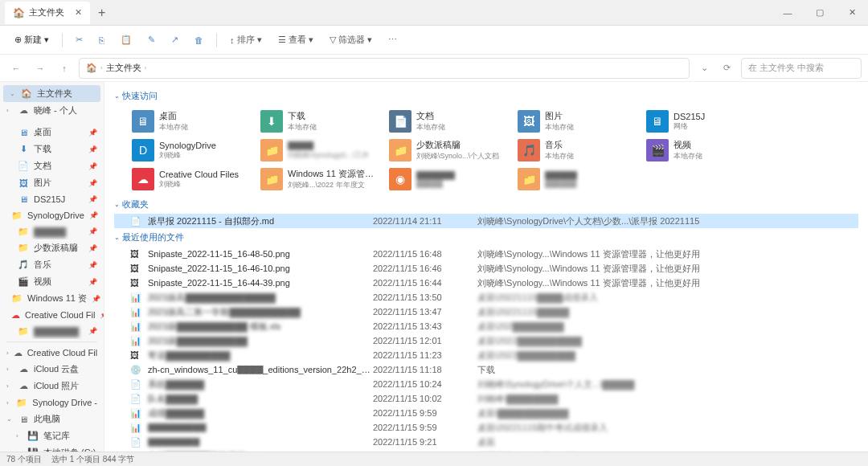 This screenshot has height=466, width=868. What do you see at coordinates (64, 68) in the screenshot?
I see `up-button: ↑` at bounding box center [64, 68].